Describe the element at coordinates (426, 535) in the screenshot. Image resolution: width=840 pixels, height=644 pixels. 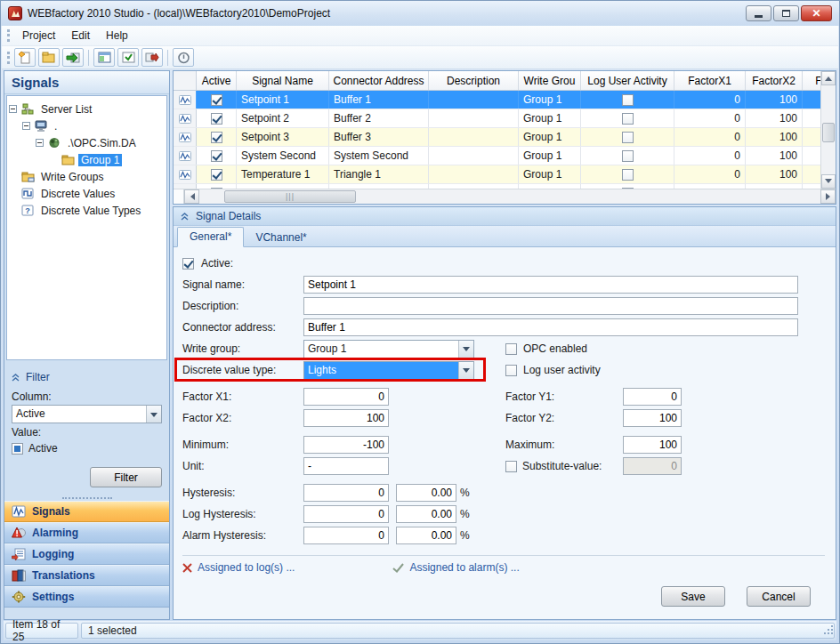
I see `alarm-hysteresis-percent-field` at that location.